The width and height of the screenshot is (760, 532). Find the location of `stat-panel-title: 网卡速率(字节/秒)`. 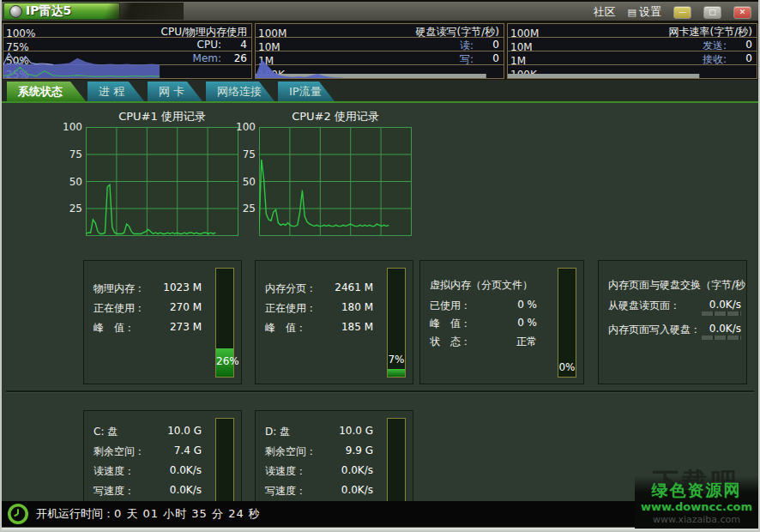

stat-panel-title: 网卡速率(字节/秒) is located at coordinates (710, 33).